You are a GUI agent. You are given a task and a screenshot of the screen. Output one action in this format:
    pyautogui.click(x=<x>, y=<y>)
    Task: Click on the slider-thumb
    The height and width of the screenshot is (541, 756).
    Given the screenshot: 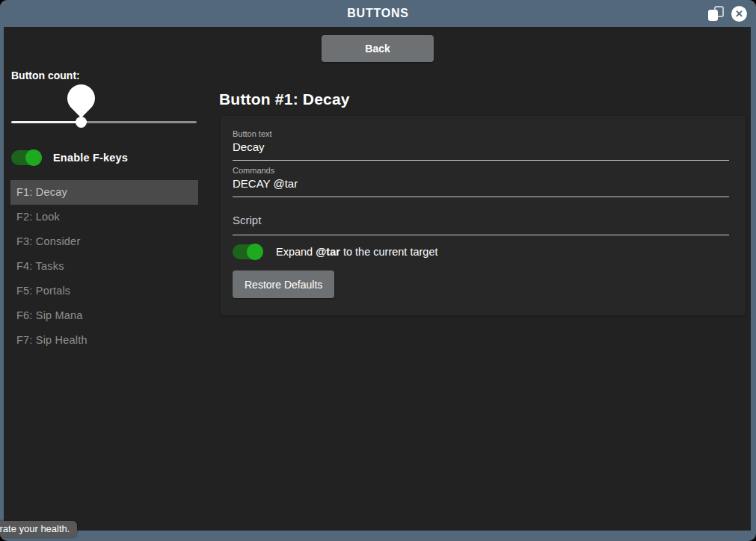 What is the action you would take?
    pyautogui.click(x=81, y=123)
    